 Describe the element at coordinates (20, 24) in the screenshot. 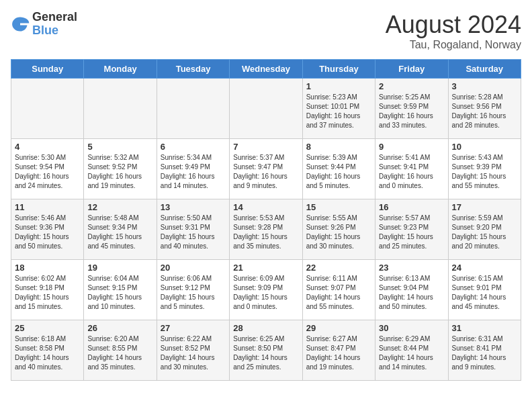

I see `logo-icon` at that location.